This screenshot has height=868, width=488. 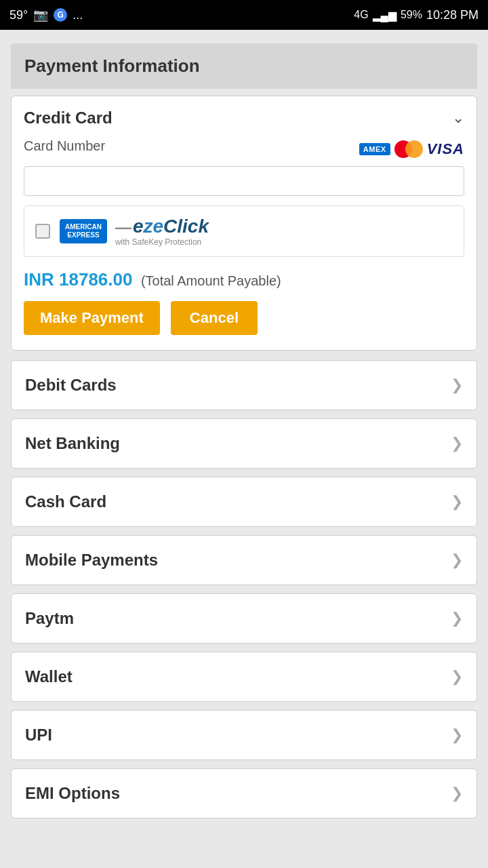 I want to click on amex-icon: AMEX, so click(x=375, y=149).